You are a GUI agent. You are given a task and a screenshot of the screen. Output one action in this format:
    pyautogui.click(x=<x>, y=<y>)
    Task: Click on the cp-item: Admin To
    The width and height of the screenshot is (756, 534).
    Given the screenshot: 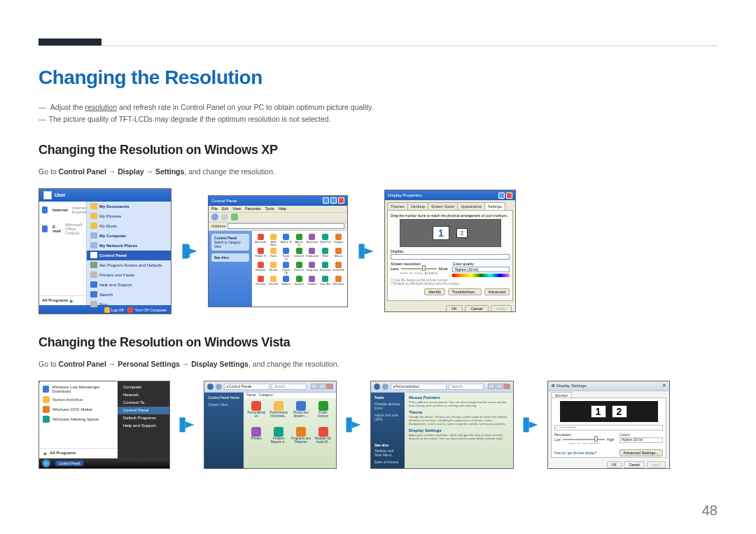 What is the action you would take?
    pyautogui.click(x=299, y=240)
    